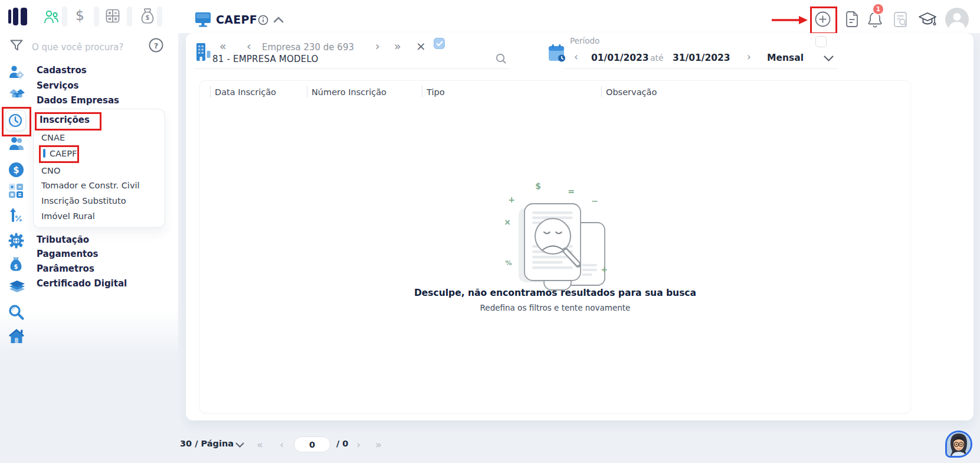 Image resolution: width=980 pixels, height=463 pixels. I want to click on company-first-button: «, so click(223, 46).